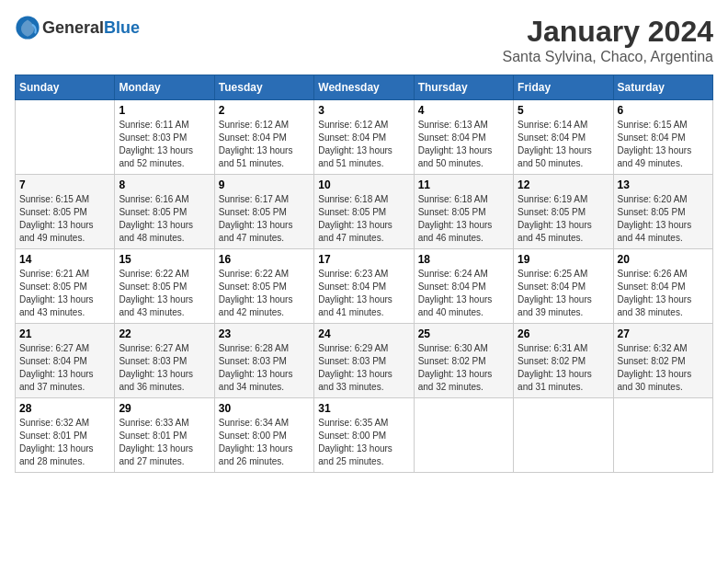 The height and width of the screenshot is (563, 728). I want to click on calendar-day-cell: 1Sunrise: 6:11 AM Sunset: 8:03 PM Daylig…, so click(165, 138).